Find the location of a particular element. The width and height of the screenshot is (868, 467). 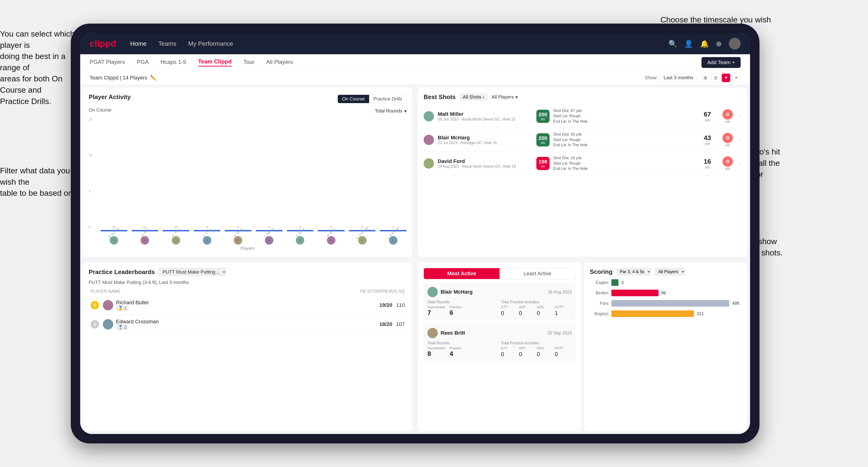

shot-player-info-1: Matt Miller 09 Jun 2023 · Royal North De… is located at coordinates (485, 116).